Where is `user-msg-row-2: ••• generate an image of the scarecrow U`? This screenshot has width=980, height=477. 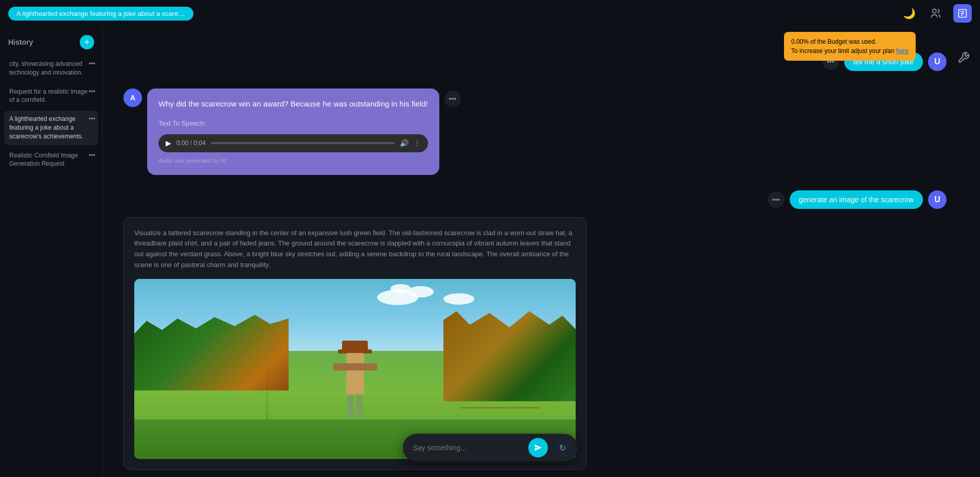
user-msg-row-2: ••• generate an image of the scarecrow U is located at coordinates (535, 200).